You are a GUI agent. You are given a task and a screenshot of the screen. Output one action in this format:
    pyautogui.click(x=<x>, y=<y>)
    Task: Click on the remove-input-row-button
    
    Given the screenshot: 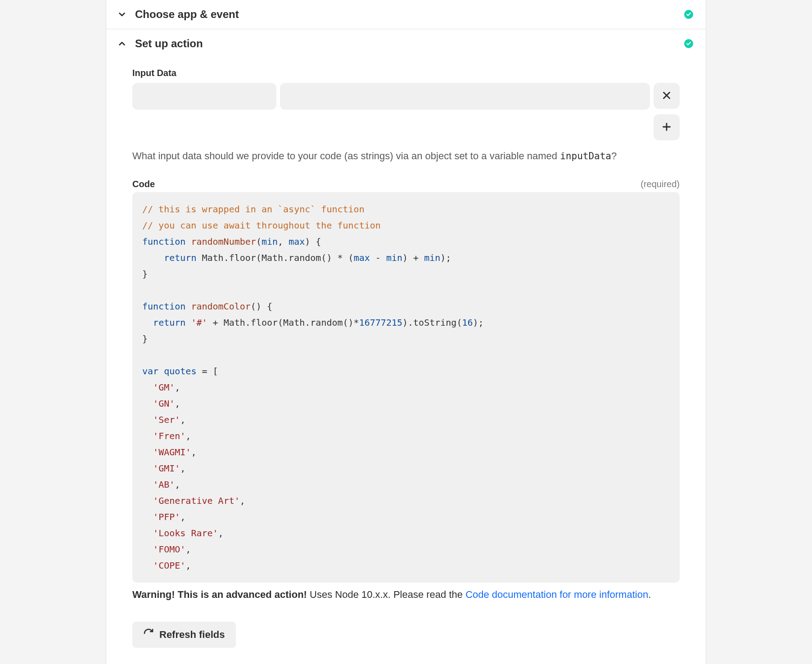 What is the action you would take?
    pyautogui.click(x=667, y=96)
    